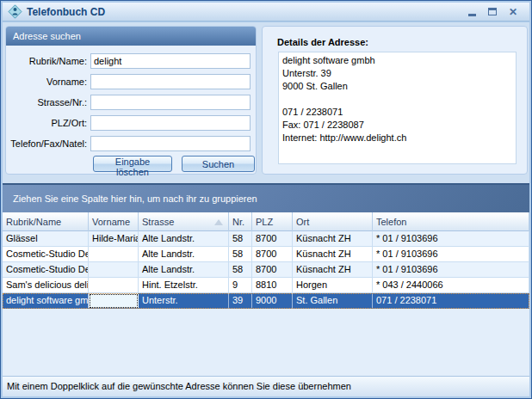 The image size is (532, 399). What do you see at coordinates (323, 42) in the screenshot?
I see `address-details-title: Details der Adresse:` at bounding box center [323, 42].